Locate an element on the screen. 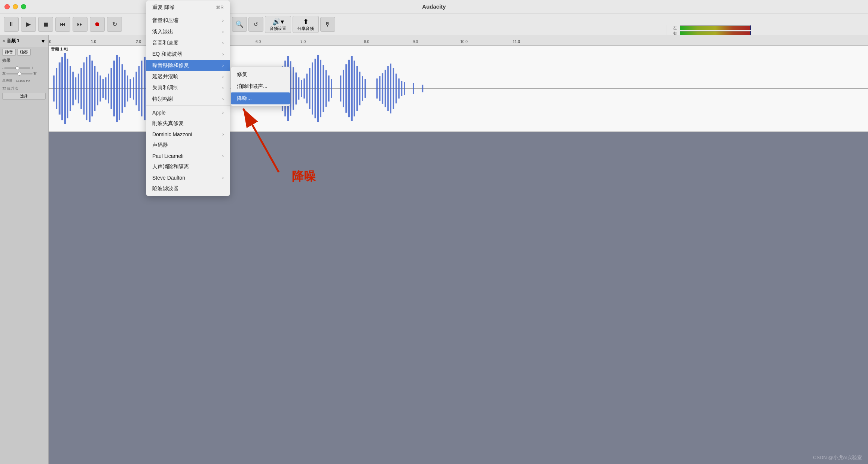 This screenshot has width=868, height=464. noise-submenu: 修复 消除咔嗞声... 降噪... is located at coordinates (260, 86).